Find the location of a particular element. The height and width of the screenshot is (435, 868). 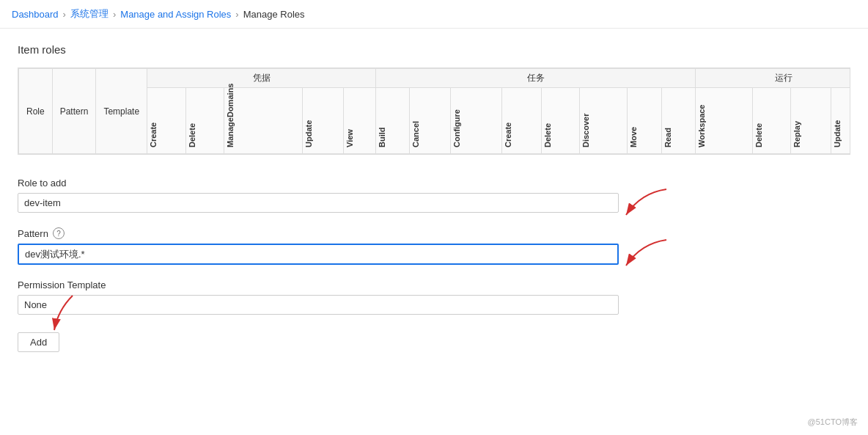

role-to-add-group: Role to add is located at coordinates (434, 195).